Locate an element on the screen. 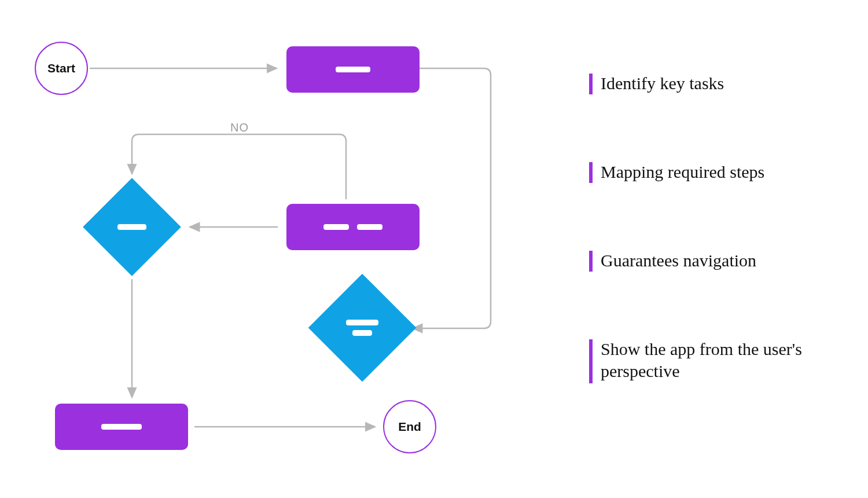 This screenshot has height=498, width=868. edge-label-no: NO is located at coordinates (240, 127).